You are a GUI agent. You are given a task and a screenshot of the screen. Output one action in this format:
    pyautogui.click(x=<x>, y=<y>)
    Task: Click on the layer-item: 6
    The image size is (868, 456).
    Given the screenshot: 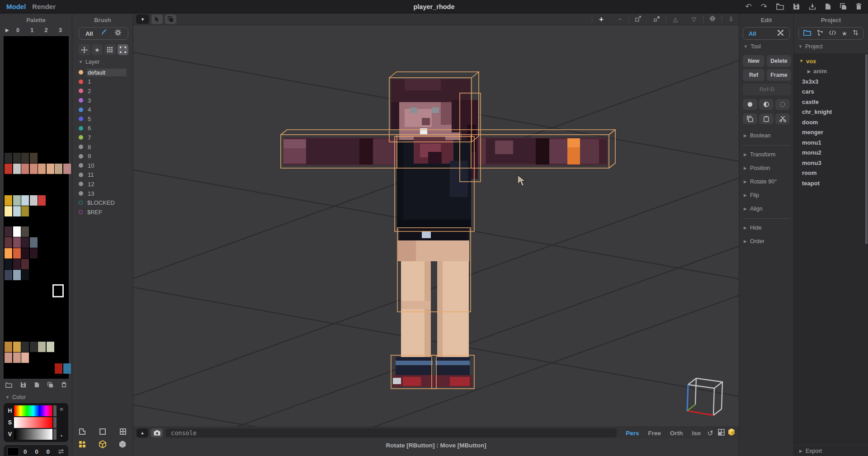 What is the action you would take?
    pyautogui.click(x=103, y=128)
    